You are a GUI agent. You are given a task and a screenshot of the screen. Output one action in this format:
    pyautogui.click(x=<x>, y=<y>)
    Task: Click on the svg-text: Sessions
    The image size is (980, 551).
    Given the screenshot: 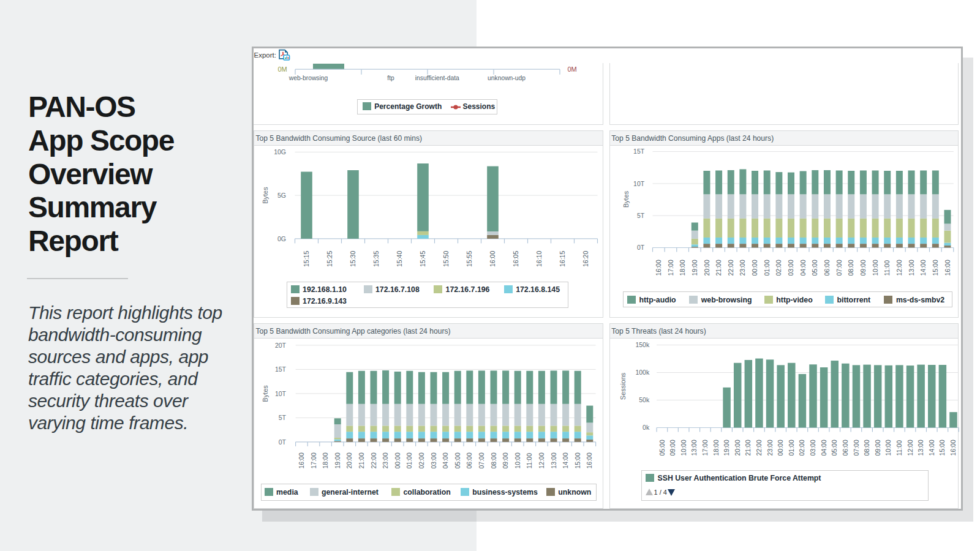 What is the action you would take?
    pyautogui.click(x=622, y=386)
    